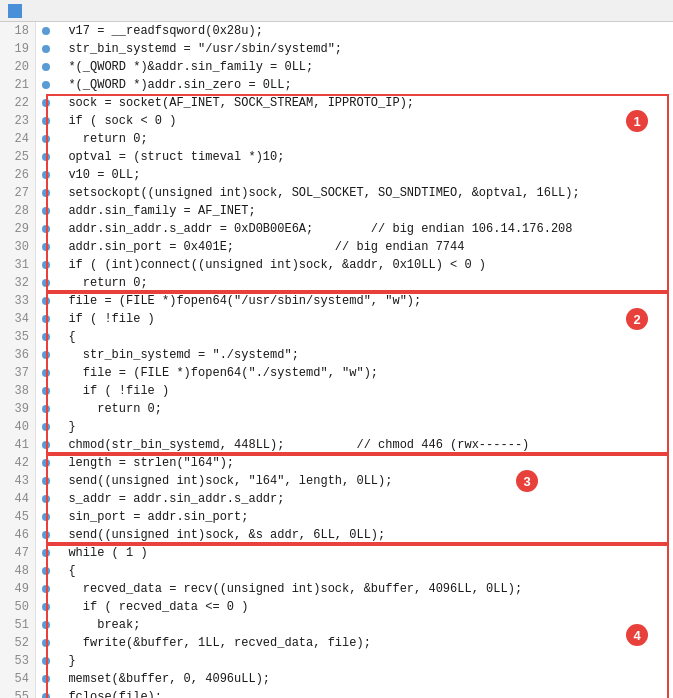 The width and height of the screenshot is (673, 698). What do you see at coordinates (354, 337) in the screenshot?
I see `code-line: {` at bounding box center [354, 337].